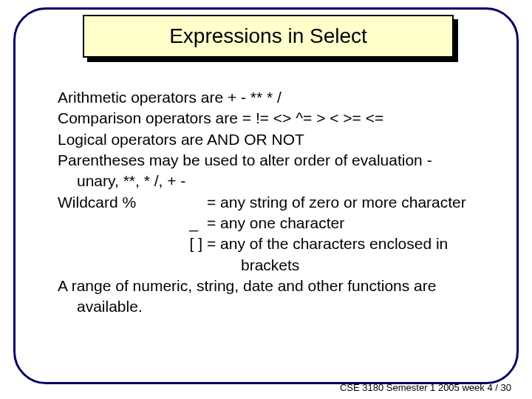  I want to click on footer-course: CSE 3180, so click(362, 387).